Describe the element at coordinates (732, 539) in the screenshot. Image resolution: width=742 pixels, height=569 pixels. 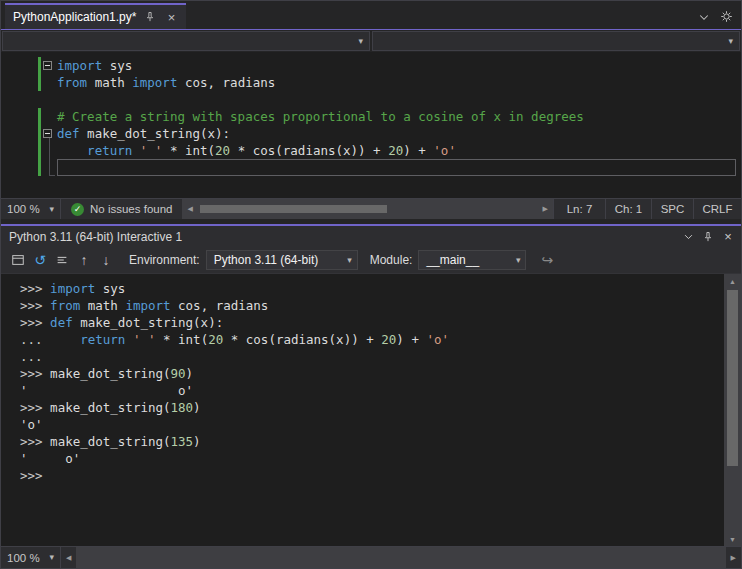
I see `scroll-down-icon: ▼` at that location.